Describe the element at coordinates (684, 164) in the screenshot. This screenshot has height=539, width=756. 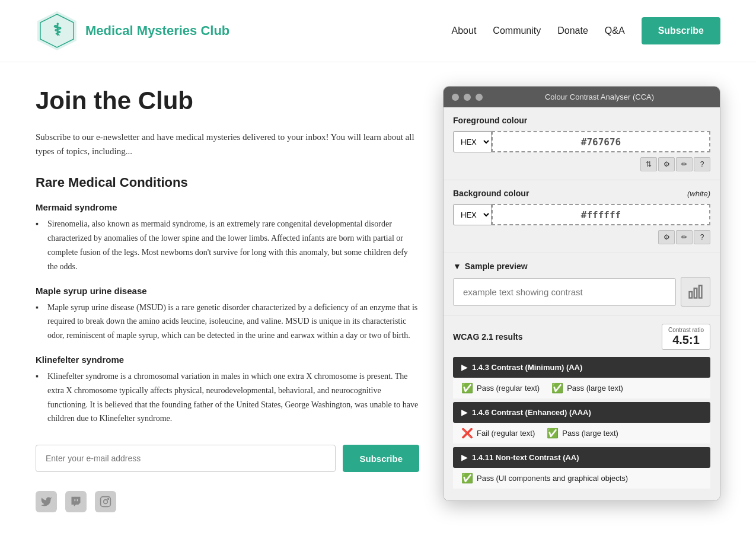
I see `fg-picker-button: ✏` at that location.